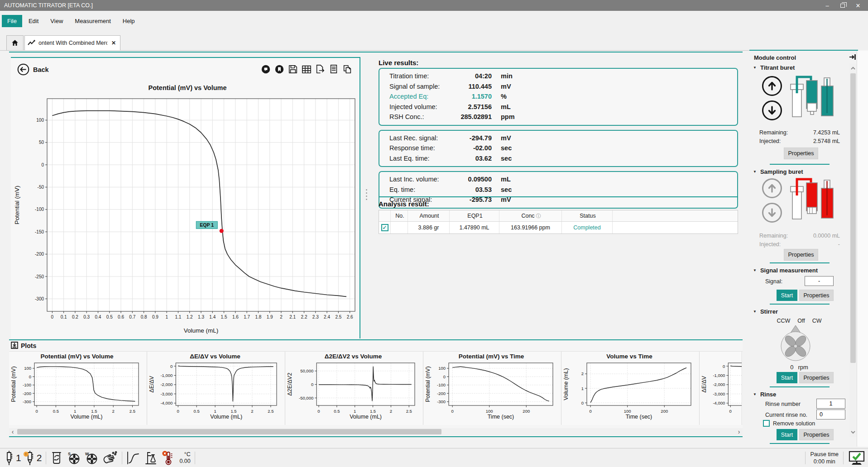  Describe the element at coordinates (121, 317) in the screenshot. I see `svg-text: 0.6` at that location.